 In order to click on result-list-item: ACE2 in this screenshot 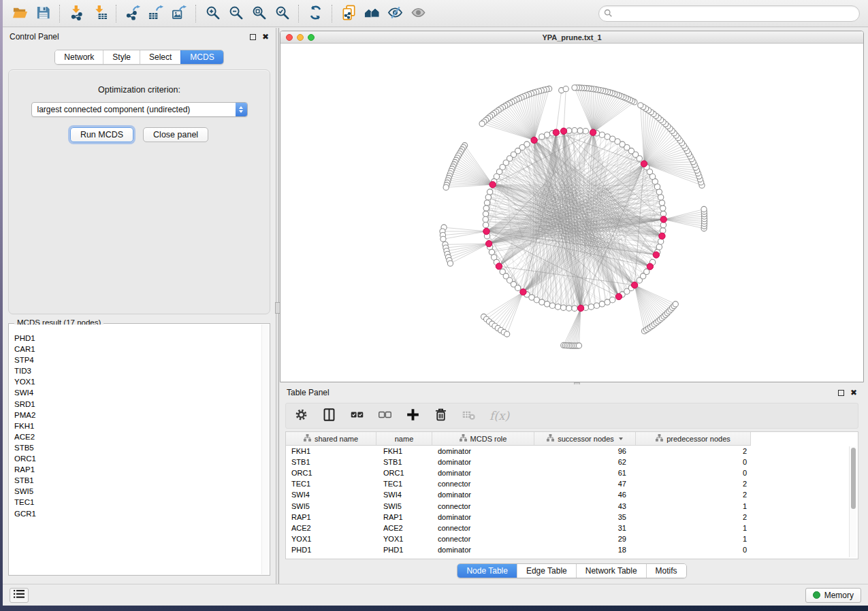, I will do `click(139, 437)`.